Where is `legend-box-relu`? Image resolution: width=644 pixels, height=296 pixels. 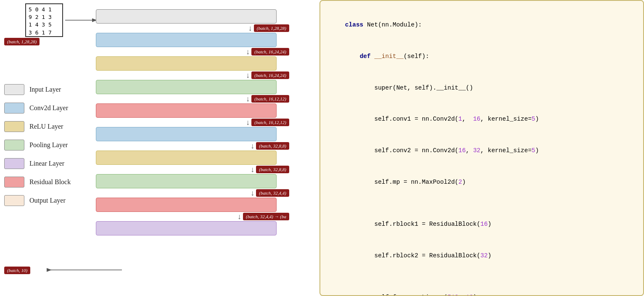 legend-box-relu is located at coordinates (14, 127).